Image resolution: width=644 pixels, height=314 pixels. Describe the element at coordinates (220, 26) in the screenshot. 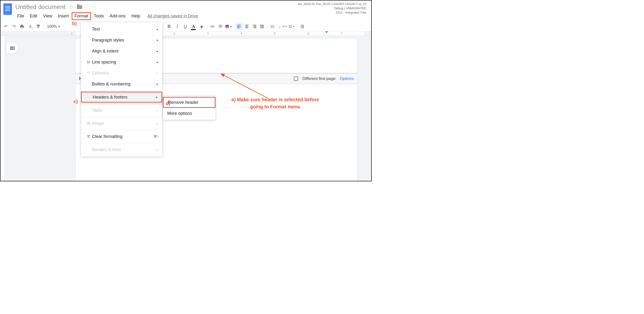

I see `comment-button` at that location.